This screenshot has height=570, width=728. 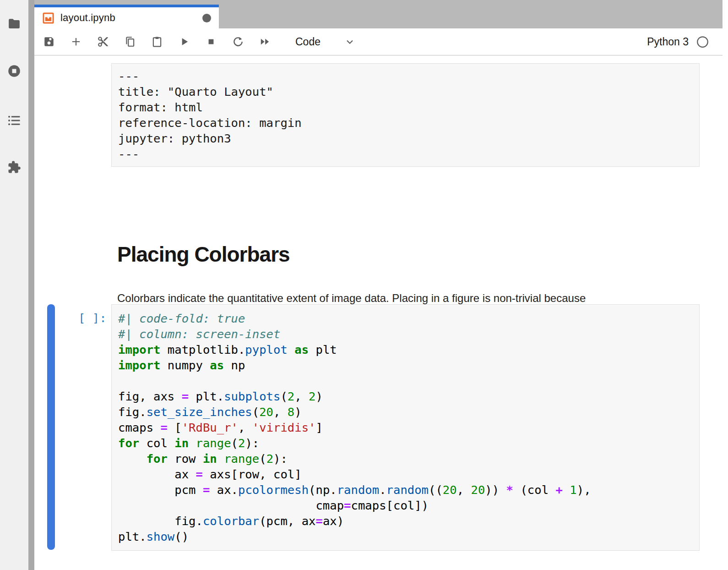 I want to click on refresh-icon, so click(x=238, y=42).